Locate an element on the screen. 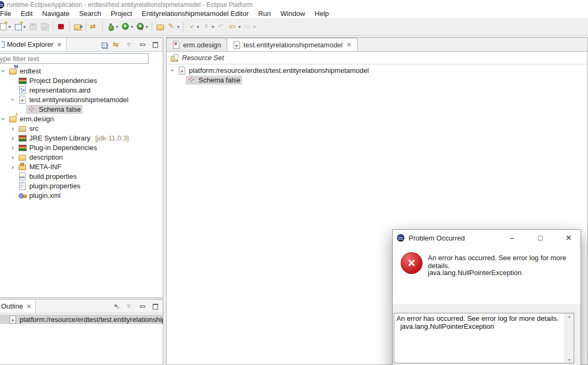 This screenshot has height=365, width=588. import-button is located at coordinates (78, 27).